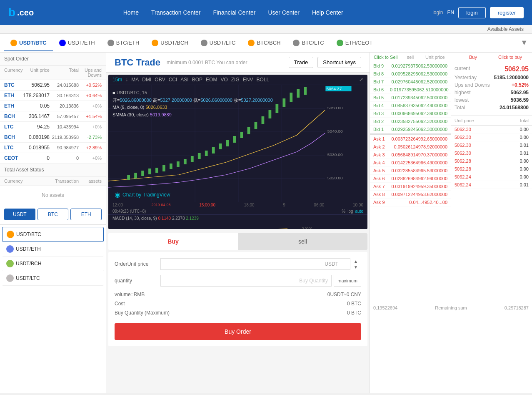  What do you see at coordinates (359, 43) in the screenshot?
I see `tab-label-eth-ceot: ETH/CEOT` at bounding box center [359, 43].